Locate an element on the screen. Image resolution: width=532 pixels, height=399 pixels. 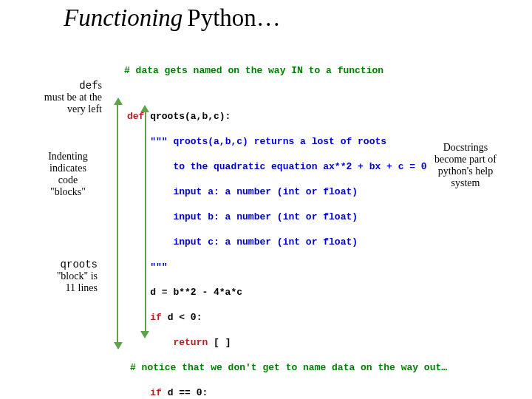
slide-title: FunctioningPython… is located at coordinates (172, 18).